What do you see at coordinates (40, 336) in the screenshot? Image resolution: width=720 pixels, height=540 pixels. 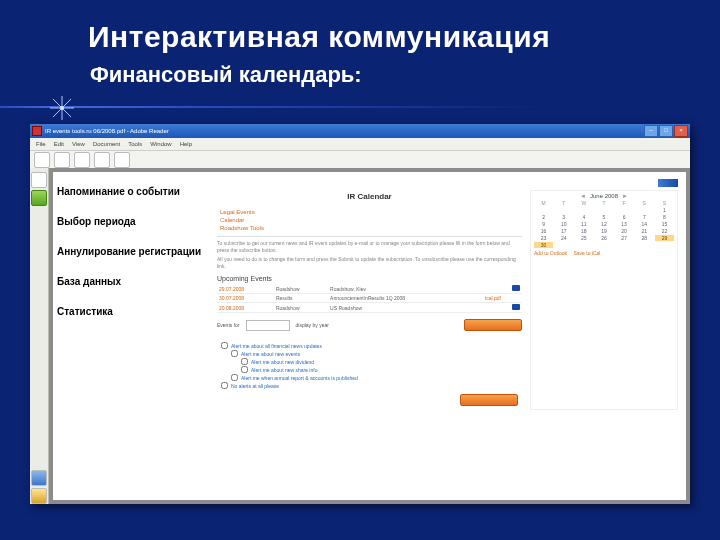 I see `pdf-sidebar` at bounding box center [40, 336].